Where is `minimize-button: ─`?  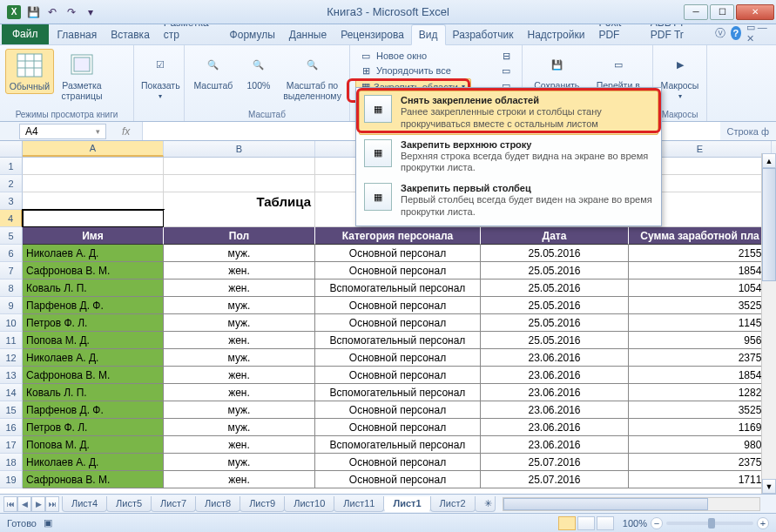
minimize-button: ─ is located at coordinates (696, 12).